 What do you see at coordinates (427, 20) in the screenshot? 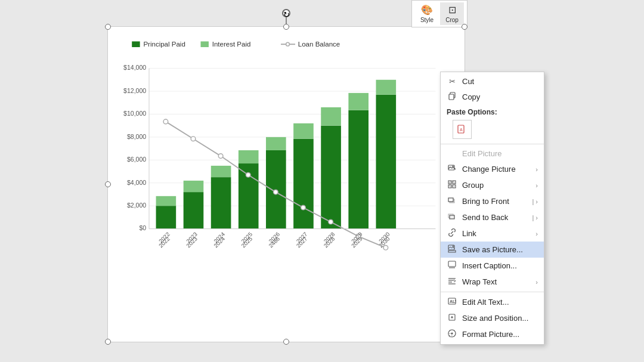
I see `style-label: Style` at bounding box center [427, 20].